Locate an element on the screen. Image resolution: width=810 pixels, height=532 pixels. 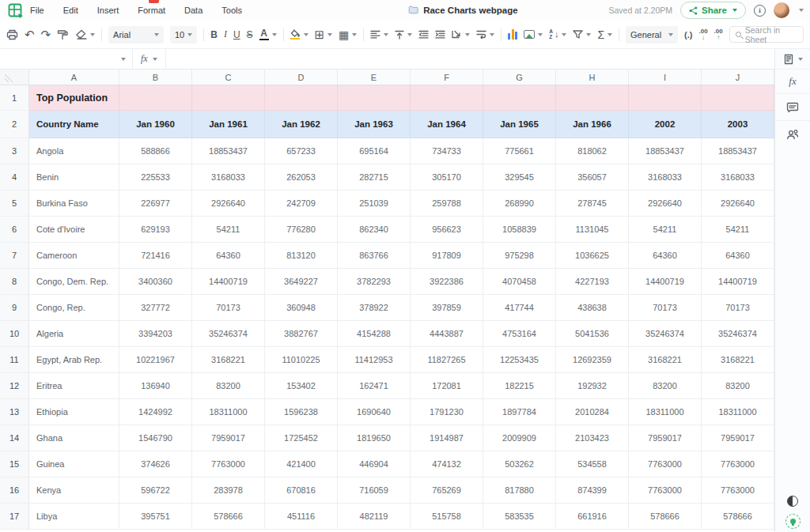
cell-C11: 3168221 is located at coordinates (229, 360).